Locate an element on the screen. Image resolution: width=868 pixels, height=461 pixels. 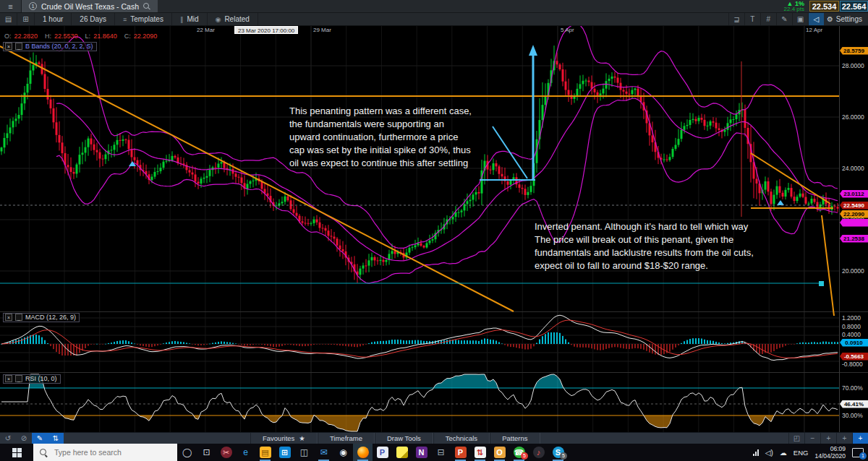
file-explorer-icon: ▤ is located at coordinates (265, 452).